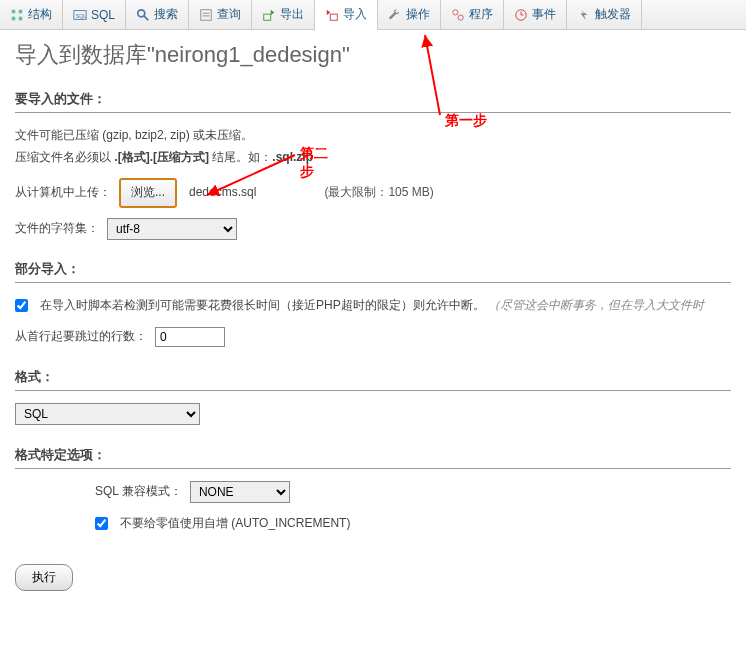 The height and width of the screenshot is (663, 746). I want to click on format-select: SQL, so click(108, 414).